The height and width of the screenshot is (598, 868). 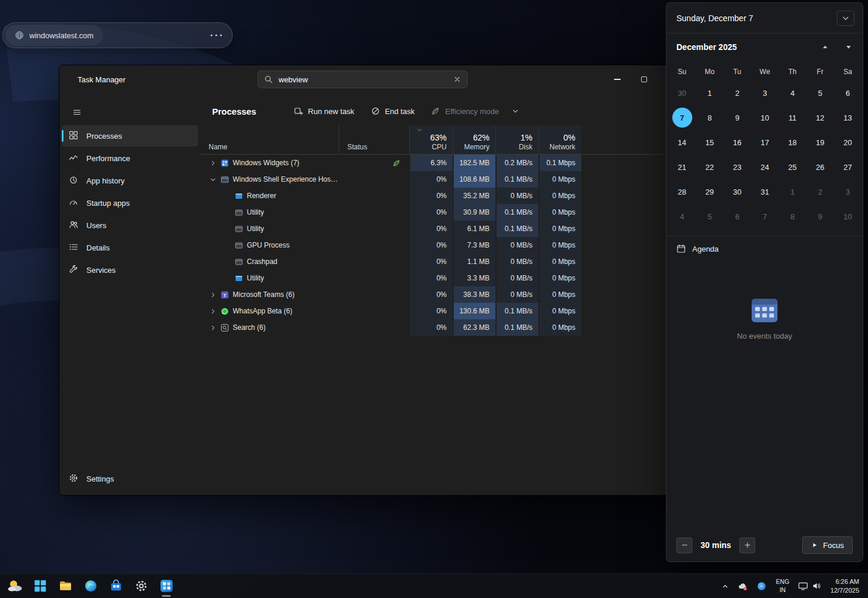 I want to click on run-new-task-button: Run new task, so click(x=324, y=111).